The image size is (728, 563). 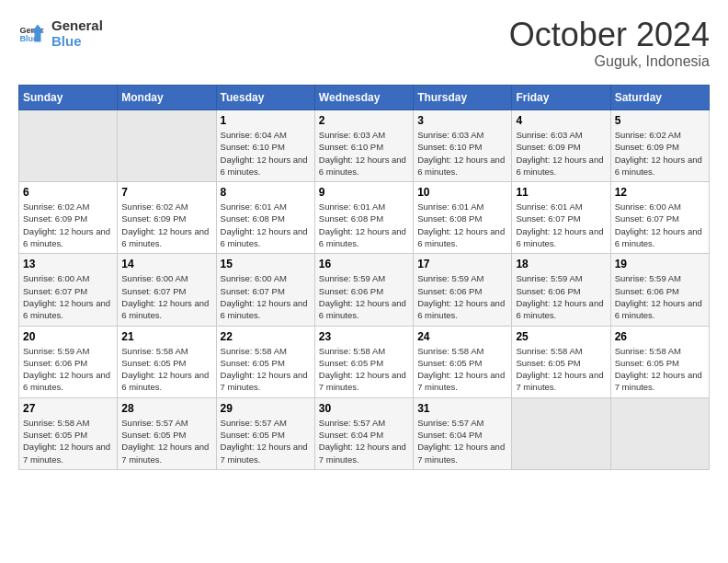 I want to click on week-row-2: 13Sunrise: 6:00 AMSunset: 6:07 PMDayligh…, so click(x=364, y=290).